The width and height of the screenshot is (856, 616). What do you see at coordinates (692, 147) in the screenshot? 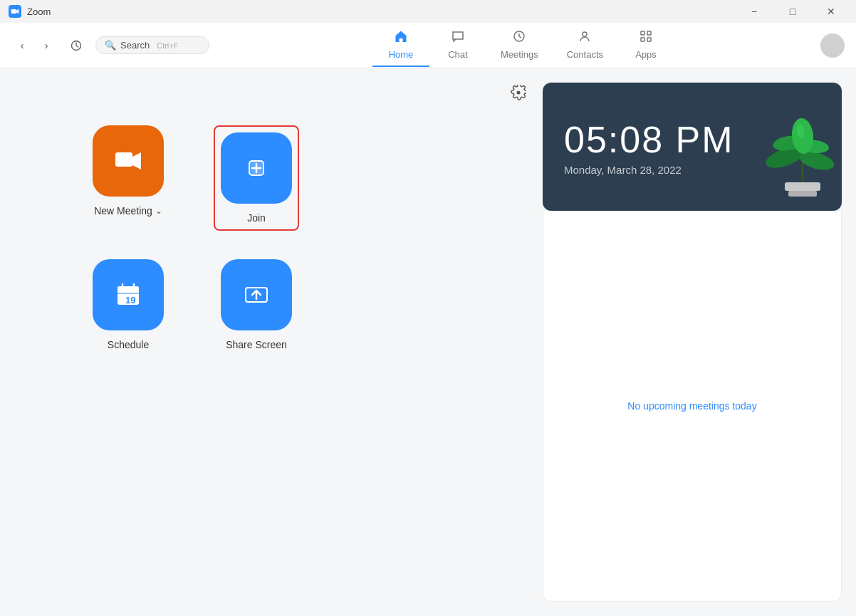
I see `calendar-card: 05:08 PM Monday, March 28, 2022` at bounding box center [692, 147].